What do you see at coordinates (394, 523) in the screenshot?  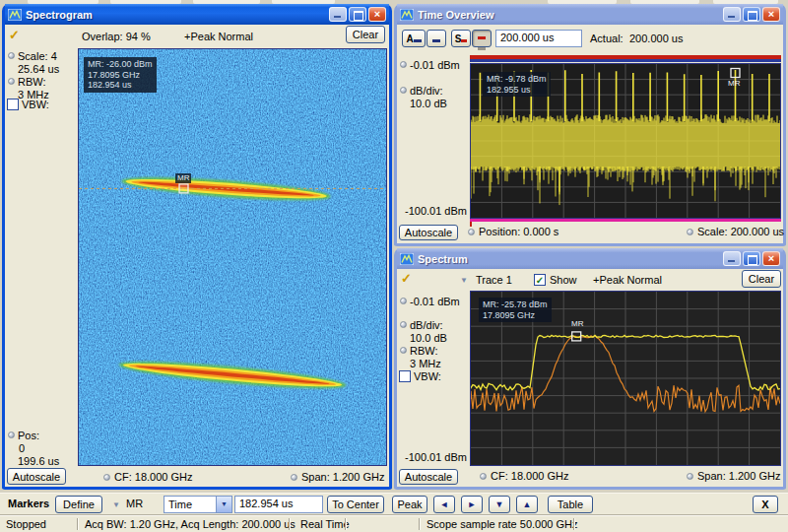 I see `status-bar: Stopped Acq BW: 1.20 GHz, Acq Length: 20…` at bounding box center [394, 523].